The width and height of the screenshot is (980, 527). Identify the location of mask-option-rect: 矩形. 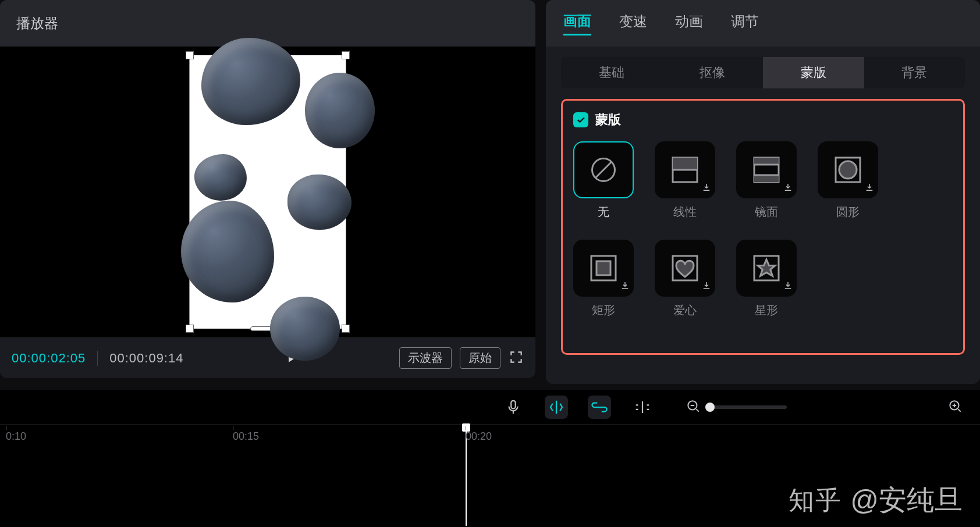
(603, 279).